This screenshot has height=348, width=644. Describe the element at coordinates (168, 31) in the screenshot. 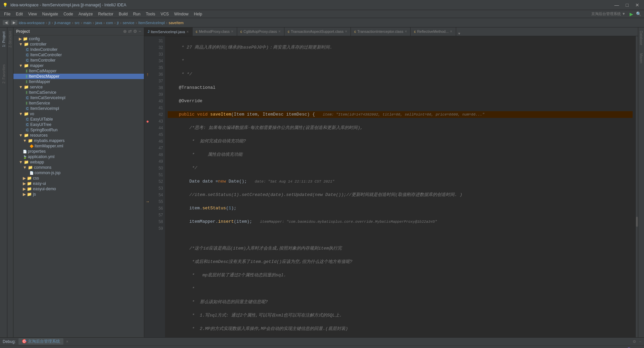

I see `tab-itemserviceimpl: J ItemServiceImpl.java ×` at that location.